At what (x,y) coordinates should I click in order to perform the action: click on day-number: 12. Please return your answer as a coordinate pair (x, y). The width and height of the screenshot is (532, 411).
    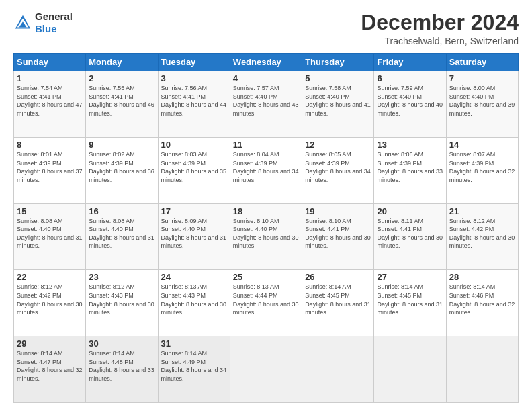
    Looking at the image, I should click on (338, 145).